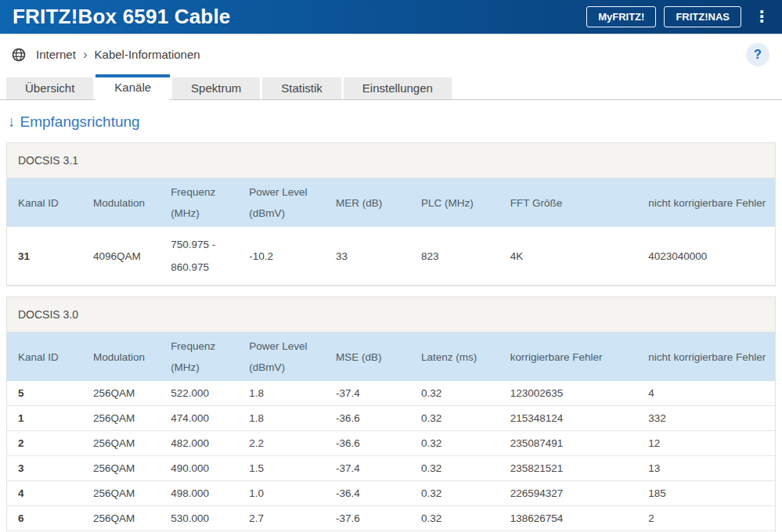 The width and height of the screenshot is (782, 532). Describe the element at coordinates (391, 519) in the screenshot. I see `table-row: 6 256QAM 530.000 2.7 -37.6 0.32 13862675…` at that location.